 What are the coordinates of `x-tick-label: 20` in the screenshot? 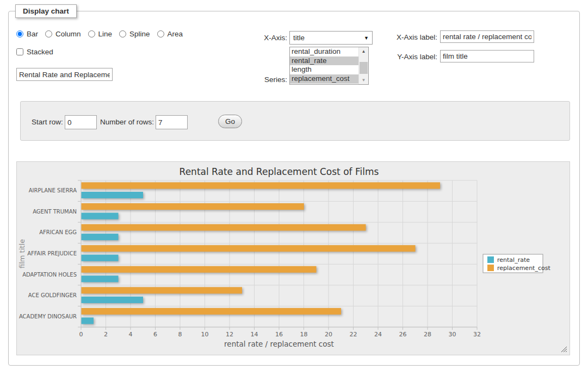 It's located at (329, 335).